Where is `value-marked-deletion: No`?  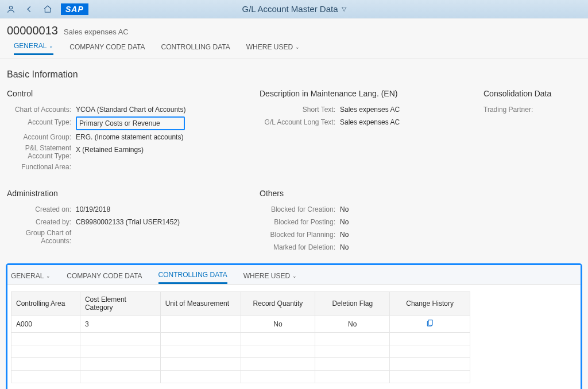 value-marked-deletion: No is located at coordinates (345, 247).